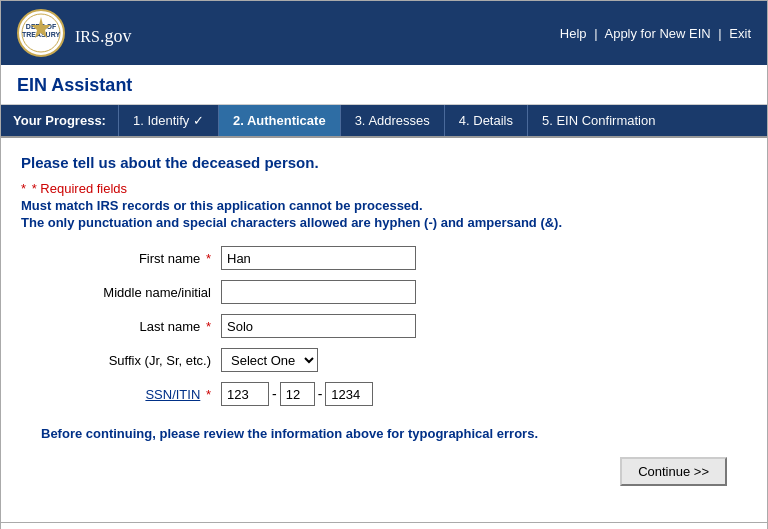  I want to click on progress-step-4: 4. Details, so click(486, 120).